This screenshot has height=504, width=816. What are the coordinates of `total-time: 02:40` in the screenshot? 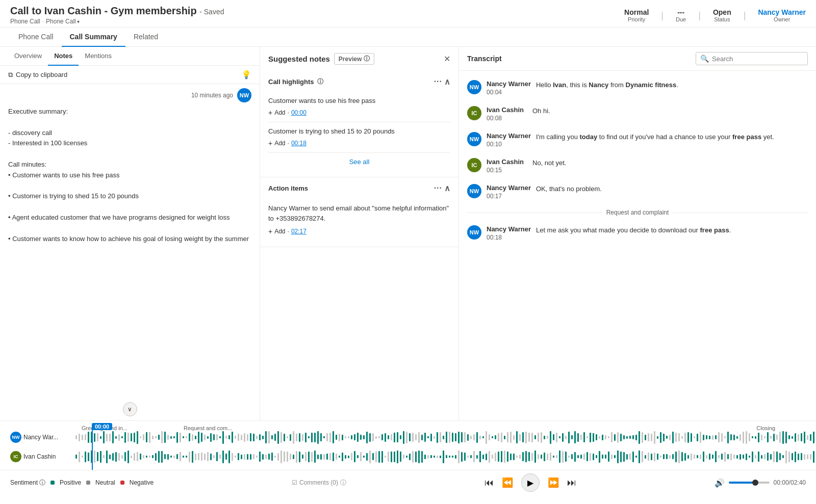 It's located at (798, 483).